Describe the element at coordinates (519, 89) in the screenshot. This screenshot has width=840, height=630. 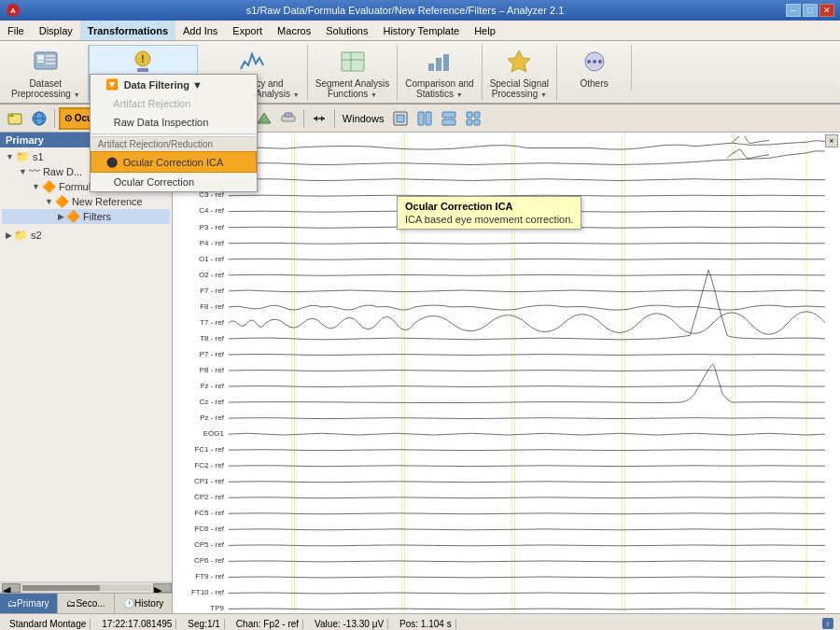
I see `ribbon-label-special: Special SignalProcessing ▼` at that location.